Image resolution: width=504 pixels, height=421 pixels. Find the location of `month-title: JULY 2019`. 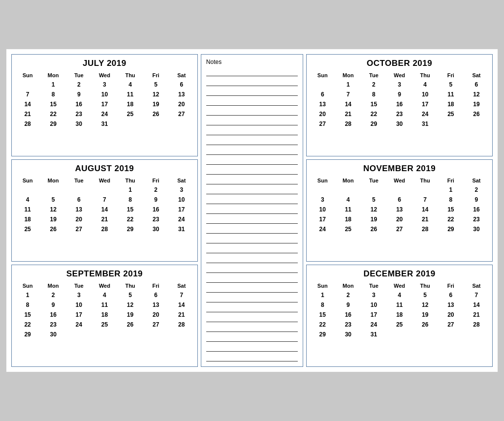

month-title: JULY 2019 is located at coordinates (104, 63).